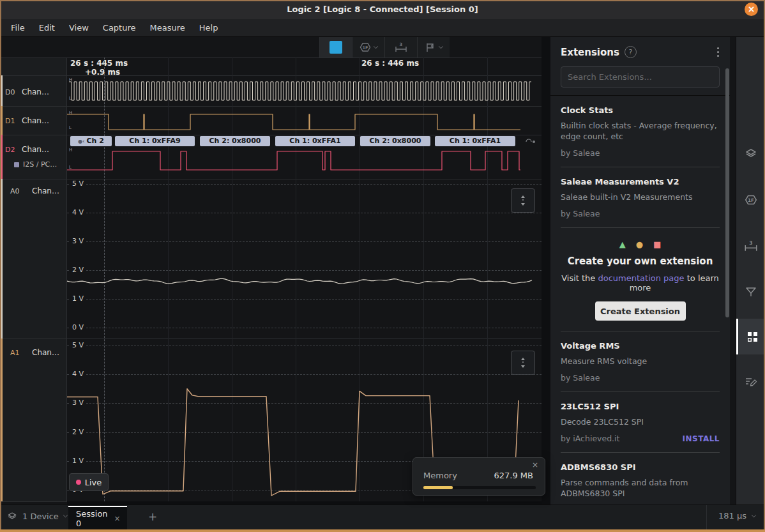  I want to click on triangle-icon: ▲, so click(628, 244).